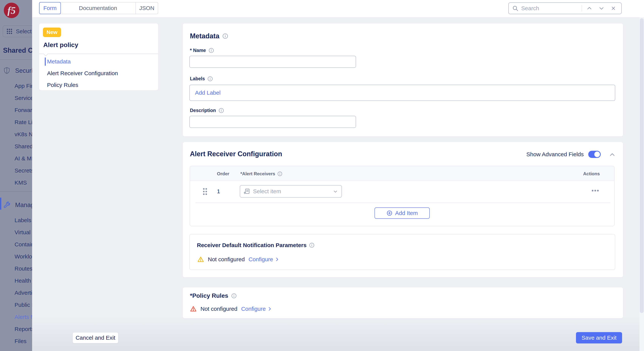 The width and height of the screenshot is (644, 351). Describe the element at coordinates (62, 85) in the screenshot. I see `wizard-nav-policy-rules: Policy Rules` at that location.